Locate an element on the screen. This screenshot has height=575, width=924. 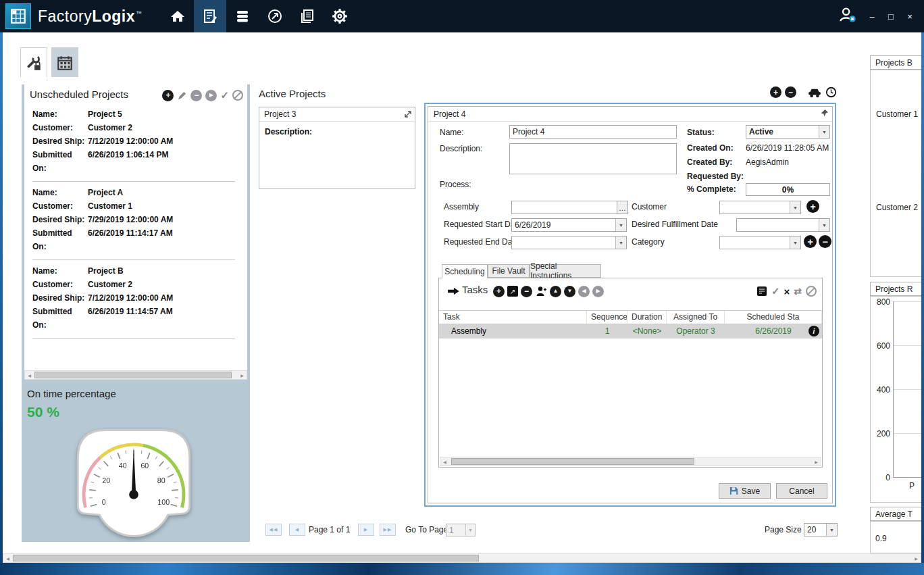
projects-chart-panel-header: Projects R is located at coordinates (896, 289).